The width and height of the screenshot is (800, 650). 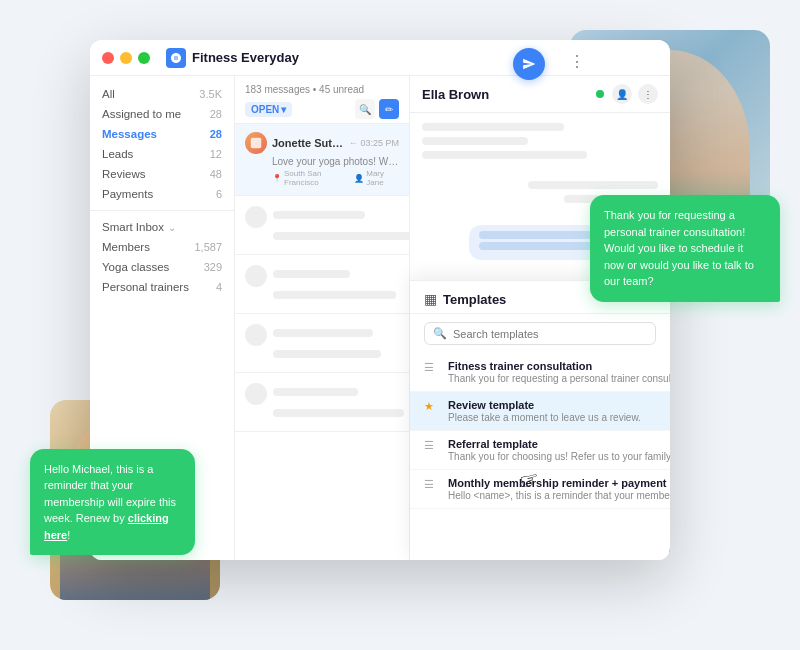 What do you see at coordinates (322, 90) in the screenshot?
I see `conv-meta: 183 messages • 45 unread` at bounding box center [322, 90].